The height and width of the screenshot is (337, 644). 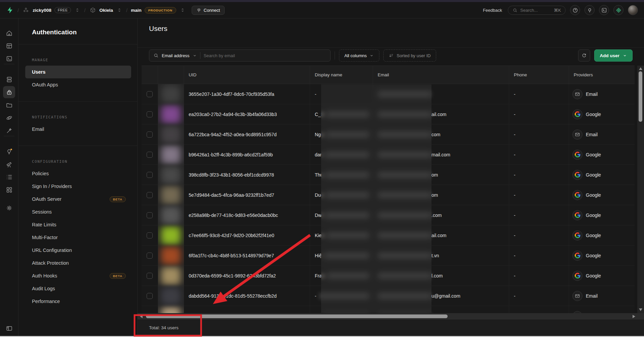 I want to click on rail-item-reports, so click(x=9, y=164).